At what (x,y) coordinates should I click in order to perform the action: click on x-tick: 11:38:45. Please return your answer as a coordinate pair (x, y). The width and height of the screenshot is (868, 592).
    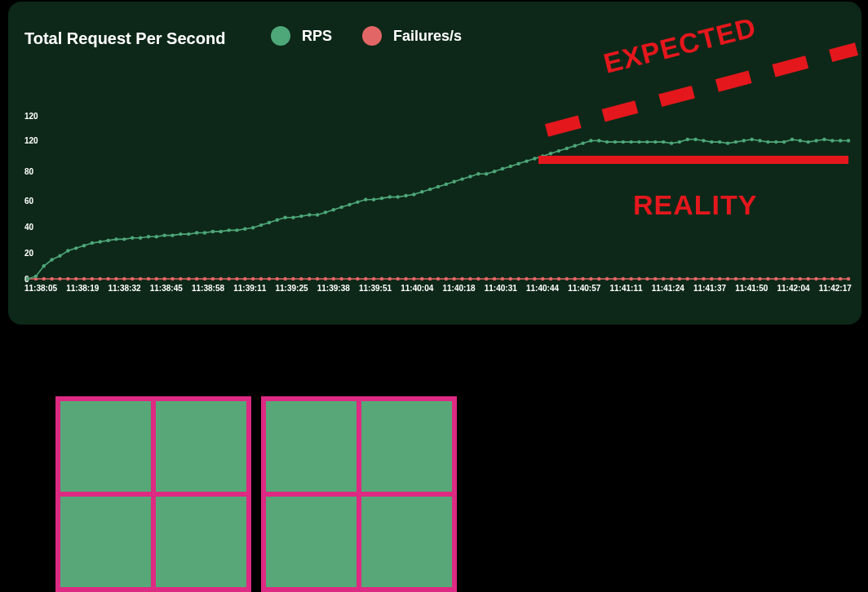
    Looking at the image, I should click on (166, 289).